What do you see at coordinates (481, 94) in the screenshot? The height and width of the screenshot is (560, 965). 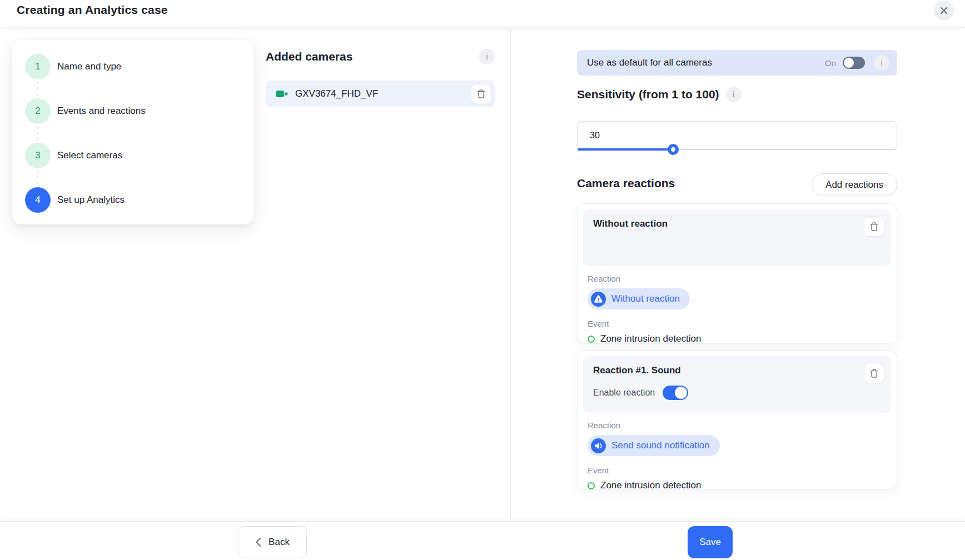 I see `remove-camera-button` at bounding box center [481, 94].